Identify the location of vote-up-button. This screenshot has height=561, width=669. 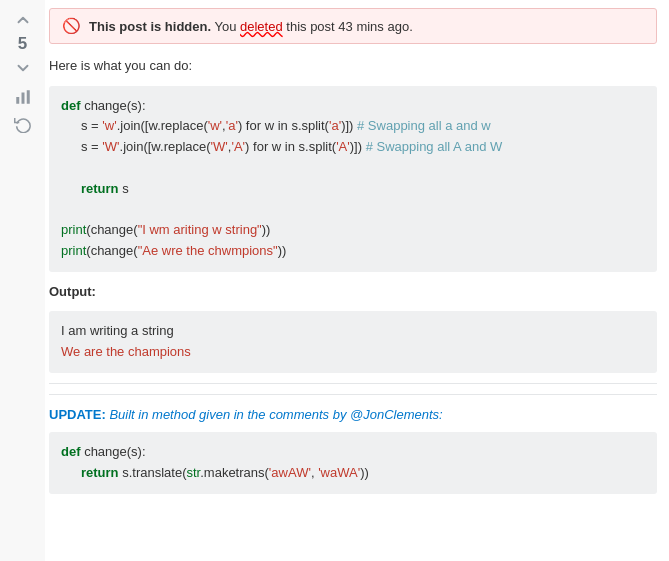
(23, 20).